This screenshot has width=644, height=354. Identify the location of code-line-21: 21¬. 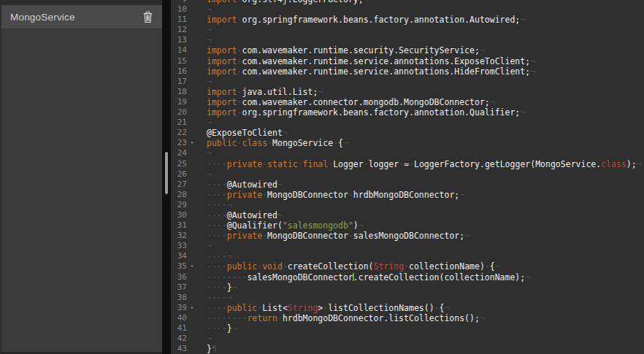
(407, 123).